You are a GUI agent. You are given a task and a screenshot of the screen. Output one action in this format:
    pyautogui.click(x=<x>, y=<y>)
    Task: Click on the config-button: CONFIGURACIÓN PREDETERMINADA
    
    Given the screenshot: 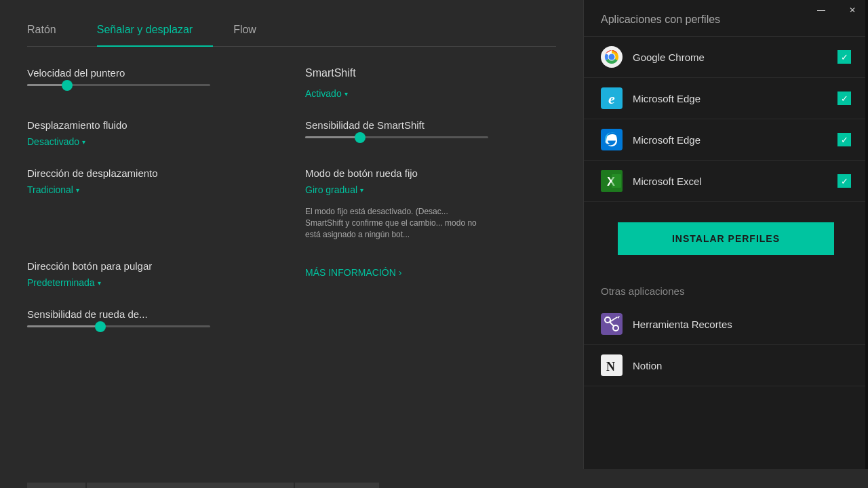 What is the action you would take?
    pyautogui.click(x=190, y=485)
    